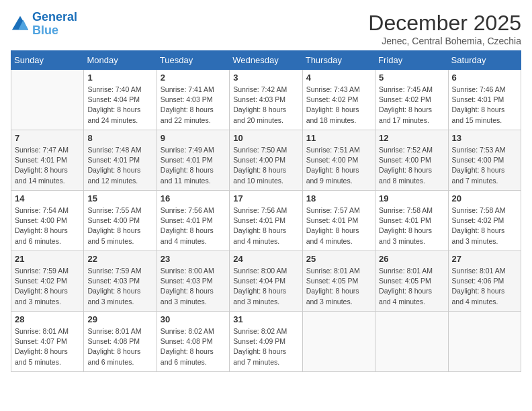 This screenshot has width=532, height=411. I want to click on week-row-1: 1Sunrise: 7:40 AM Sunset: 4:04 PM Daylig…, so click(266, 100).